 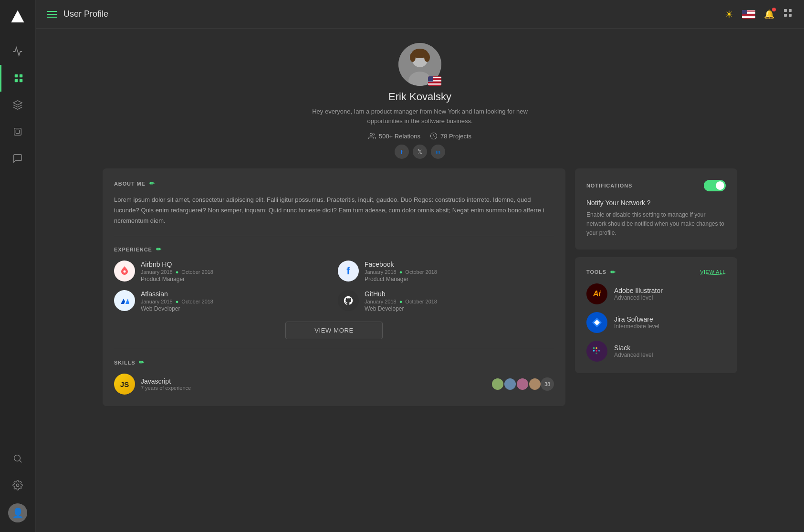 What do you see at coordinates (18, 459) in the screenshot?
I see `sidebar-item-search` at bounding box center [18, 459].